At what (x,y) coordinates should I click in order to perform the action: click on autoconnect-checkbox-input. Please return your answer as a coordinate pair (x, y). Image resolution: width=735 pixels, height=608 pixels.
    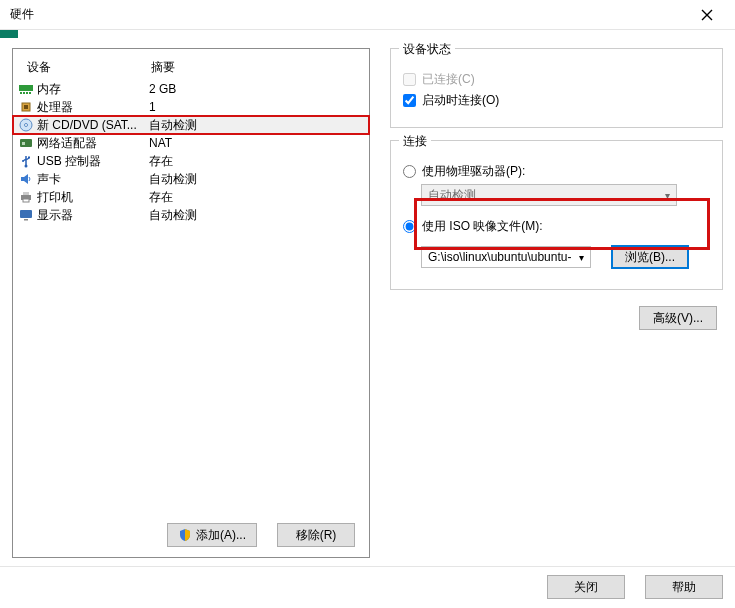
    Looking at the image, I should click on (410, 100).